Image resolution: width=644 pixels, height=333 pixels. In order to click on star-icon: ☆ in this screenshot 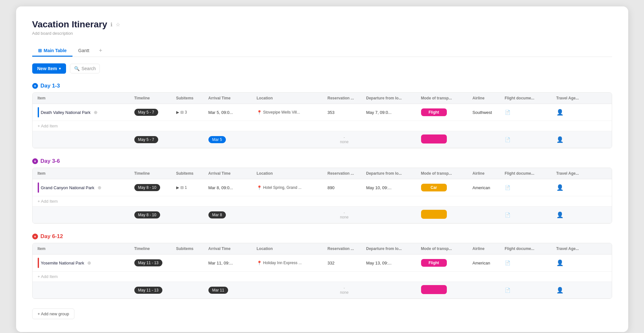, I will do `click(118, 24)`.